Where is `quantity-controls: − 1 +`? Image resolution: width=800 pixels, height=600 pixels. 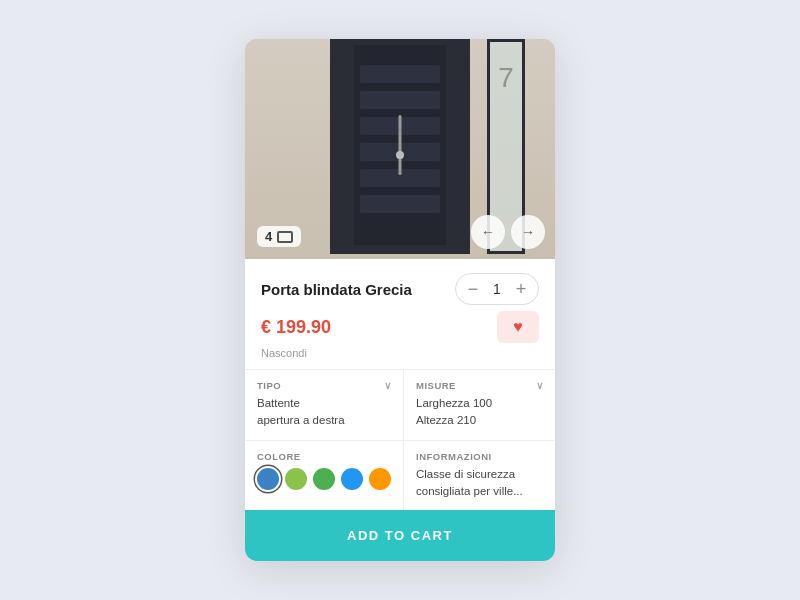
quantity-controls: − 1 + is located at coordinates (497, 289).